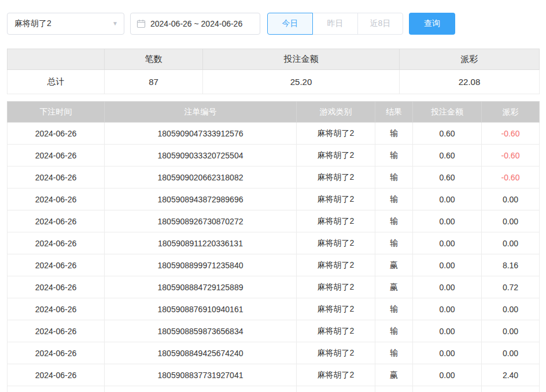 The height and width of the screenshot is (392, 546). I want to click on cell-order-id: 1805908943872989696, so click(201, 199).